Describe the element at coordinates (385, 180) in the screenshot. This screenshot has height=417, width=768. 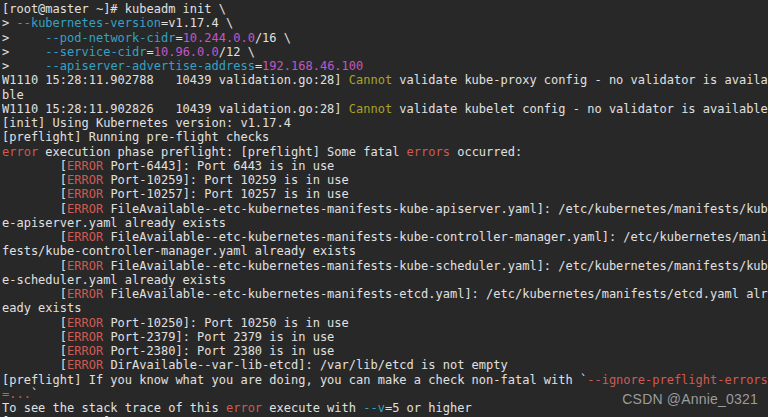
I see `terminal-line: [ERROR Port-10259]: Port 10259 is in use` at that location.